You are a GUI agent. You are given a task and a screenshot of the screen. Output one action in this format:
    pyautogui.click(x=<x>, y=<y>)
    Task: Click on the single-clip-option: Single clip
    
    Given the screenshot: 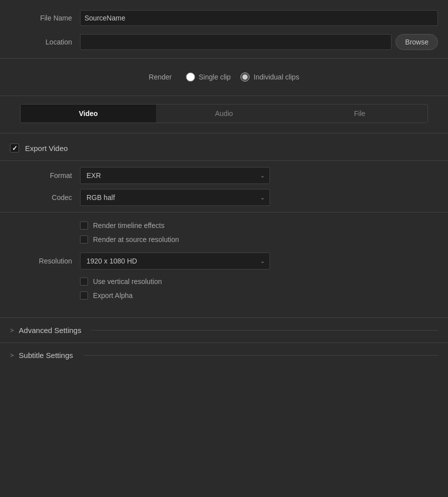 What is the action you would take?
    pyautogui.click(x=208, y=77)
    